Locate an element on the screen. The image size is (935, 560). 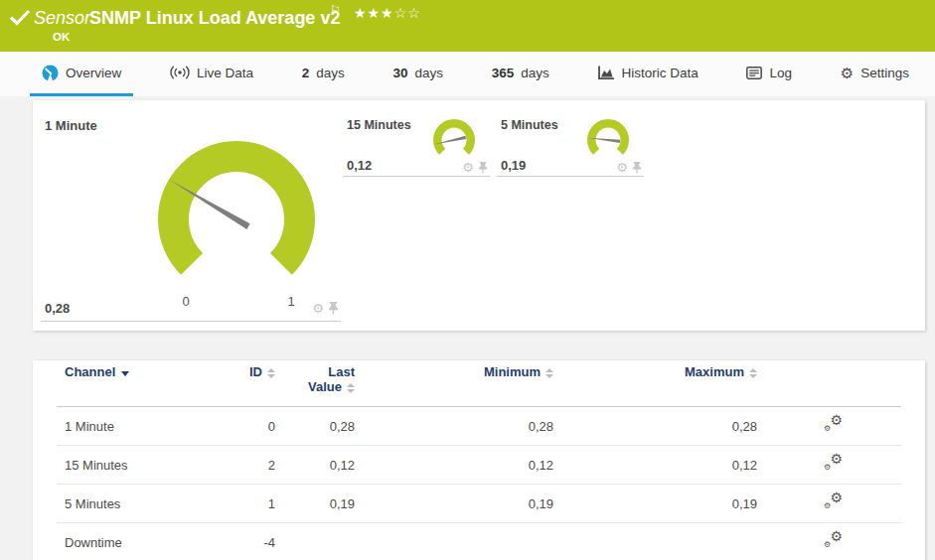
channel-last-value: 0,28 is located at coordinates (323, 427).